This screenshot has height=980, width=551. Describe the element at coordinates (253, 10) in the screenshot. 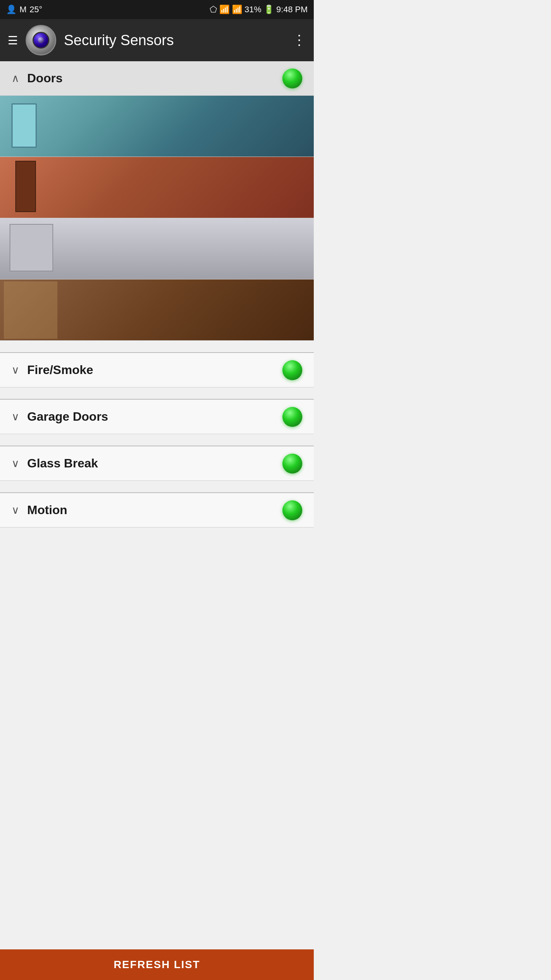

I see `battery-text: 31%` at that location.